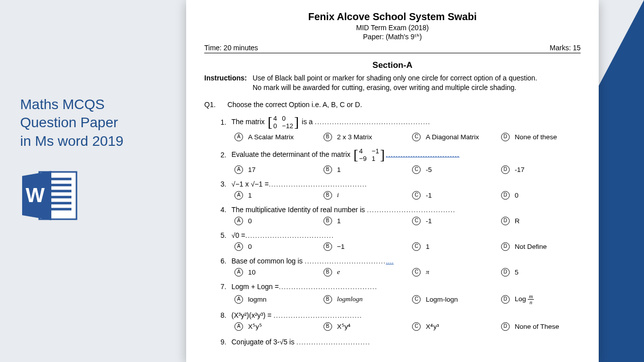 This screenshot has width=644, height=362. I want to click on question-row: 6. Base of common log is ...............…, so click(392, 261).